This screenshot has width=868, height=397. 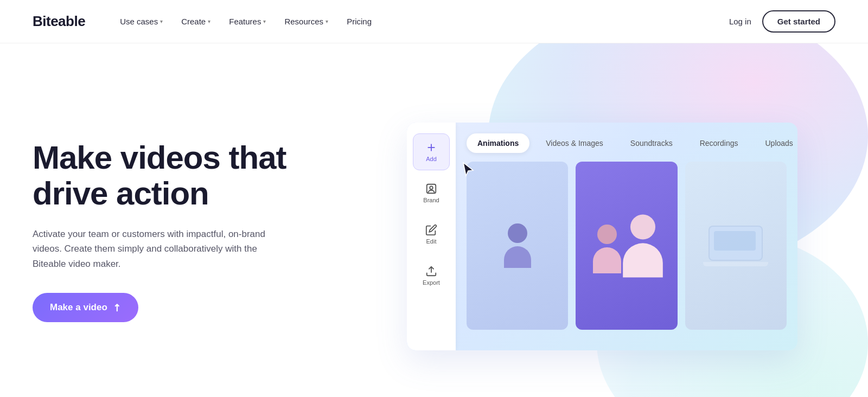 What do you see at coordinates (740, 22) in the screenshot?
I see `login-button: Log in` at bounding box center [740, 22].